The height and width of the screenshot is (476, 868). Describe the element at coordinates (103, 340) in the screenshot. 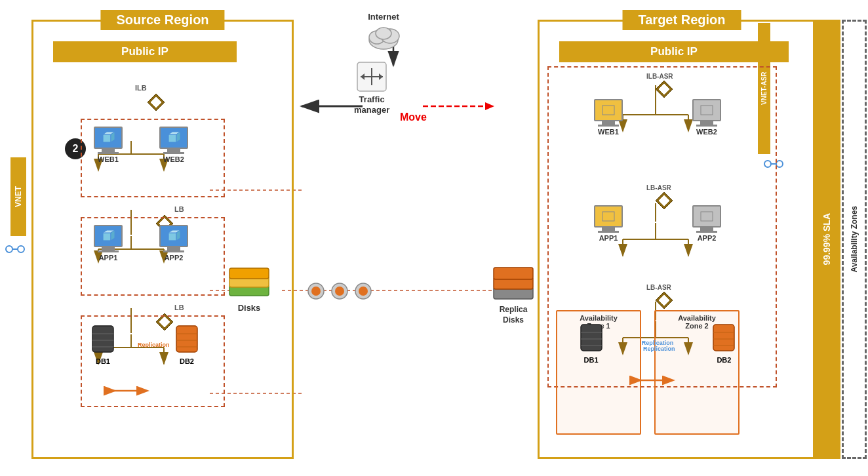

I see `db1-icon` at that location.